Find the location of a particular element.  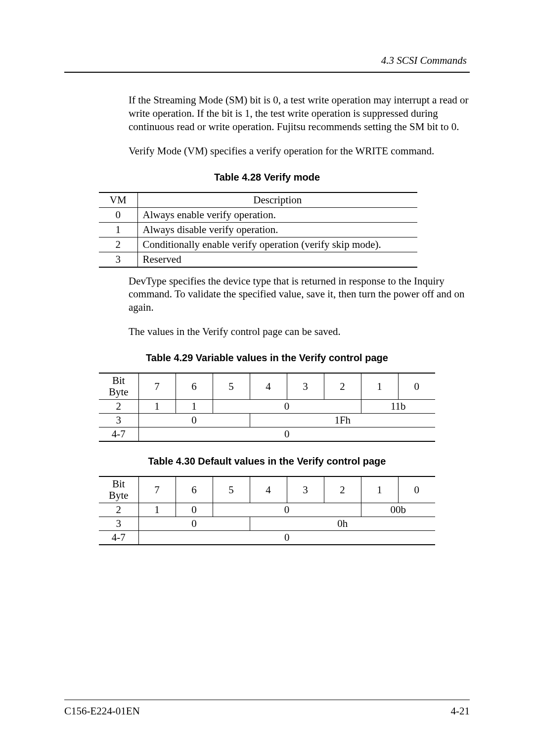

header-rule is located at coordinates (267, 72).